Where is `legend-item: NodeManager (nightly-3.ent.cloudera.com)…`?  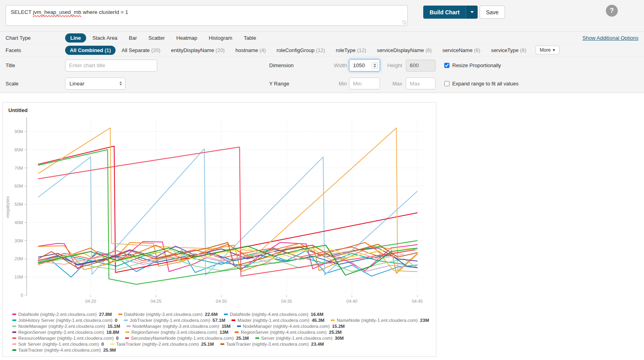
legend-item: NodeManager (nightly-3.ent.cloudera.com)… is located at coordinates (179, 326).